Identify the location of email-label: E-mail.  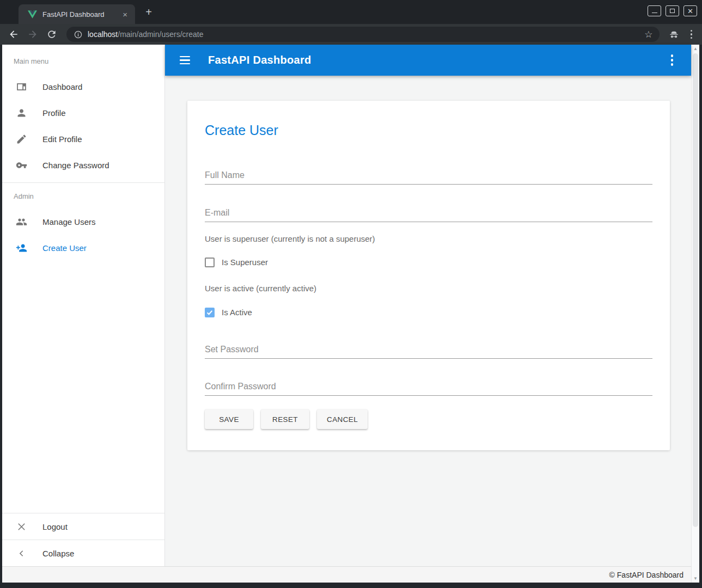
(429, 212).